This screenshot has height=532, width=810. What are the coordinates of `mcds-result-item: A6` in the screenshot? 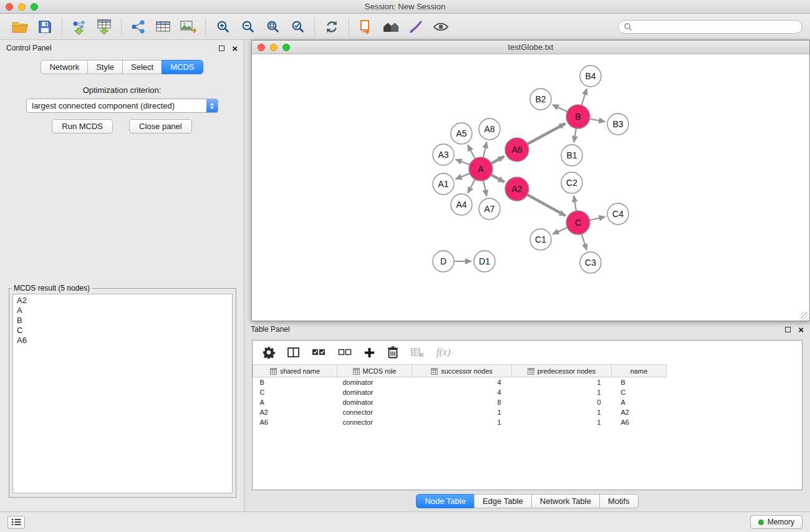 It's located at (122, 341).